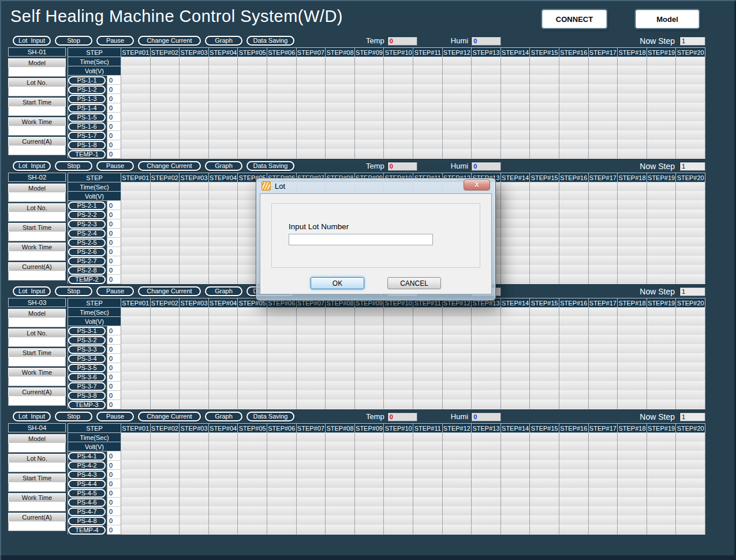 This screenshot has width=736, height=560. I want to click on ps-step-button: TEMP-2, so click(87, 279).